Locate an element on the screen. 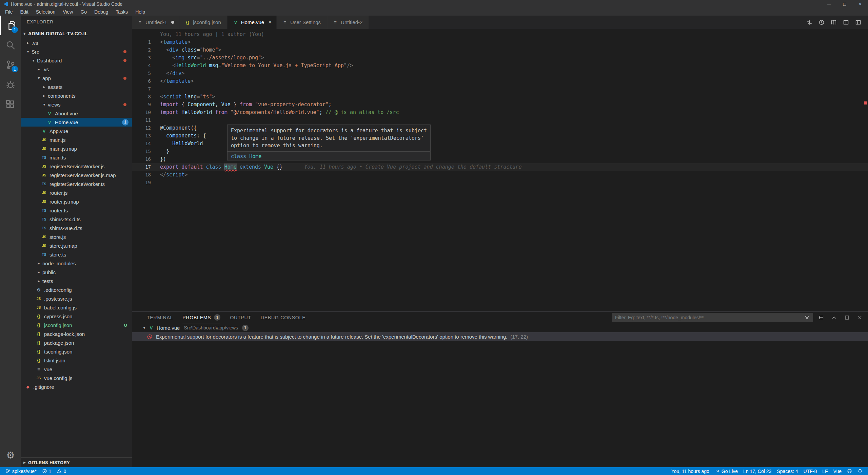 This screenshot has width=868, height=475. close-panel-button is located at coordinates (860, 318).